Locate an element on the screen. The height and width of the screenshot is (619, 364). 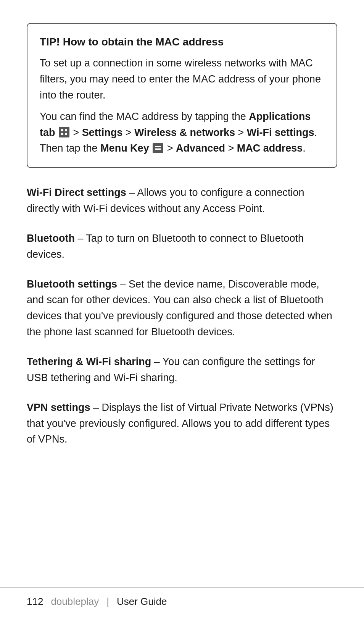
tip-p2-gt5: > is located at coordinates (231, 148).